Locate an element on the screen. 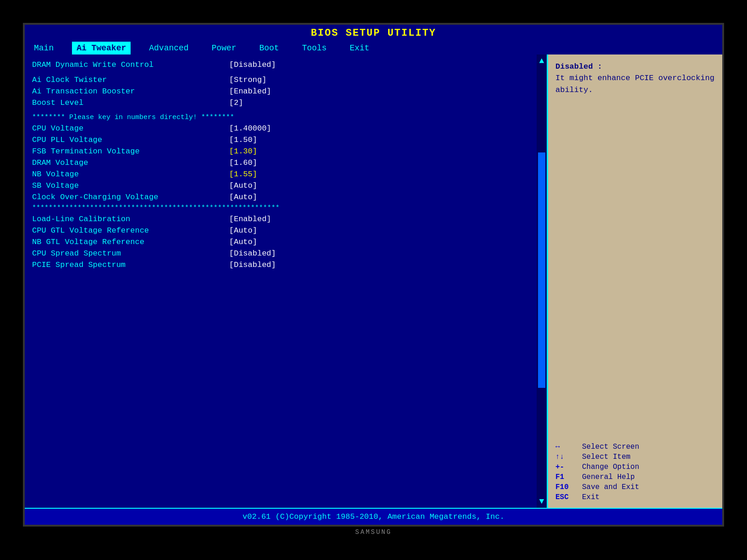 The width and height of the screenshot is (747, 560). setting-name: Load-Line Calibration is located at coordinates (128, 219).